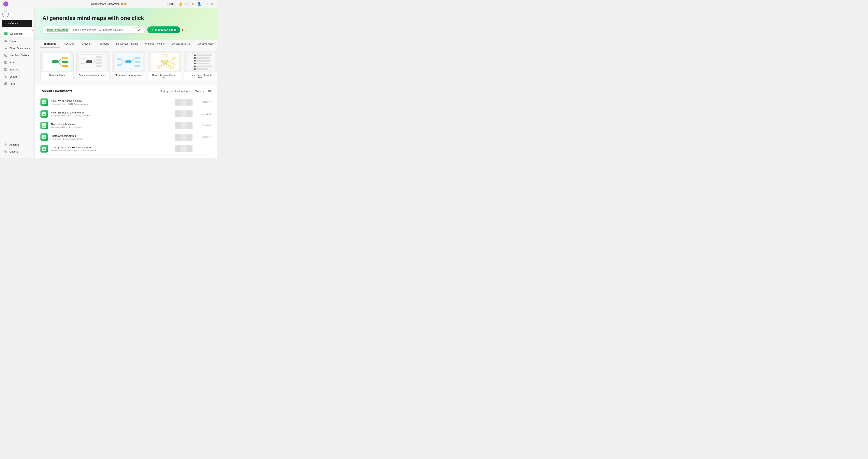 The image size is (868, 459). Describe the element at coordinates (111, 114) in the screenshot. I see `doc-info-1: Nike PESTLE Analysis.emmx >Personal>Nike…` at that location.